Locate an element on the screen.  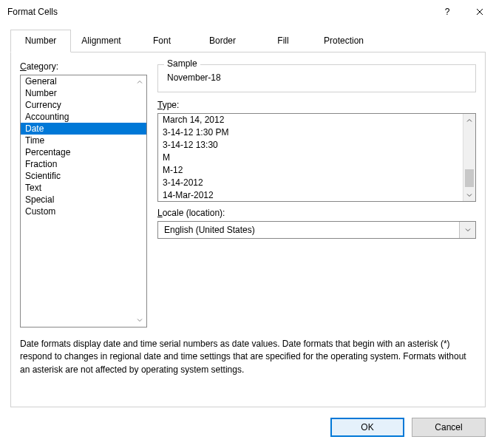
category-item: Scientific is located at coordinates (84, 176).